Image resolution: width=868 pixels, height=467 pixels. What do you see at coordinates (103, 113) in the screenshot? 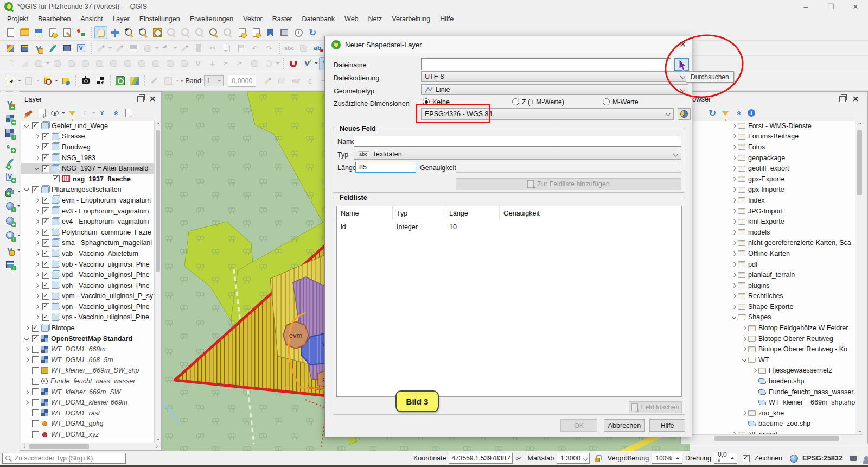
I see `expand-all-icon` at bounding box center [103, 113].